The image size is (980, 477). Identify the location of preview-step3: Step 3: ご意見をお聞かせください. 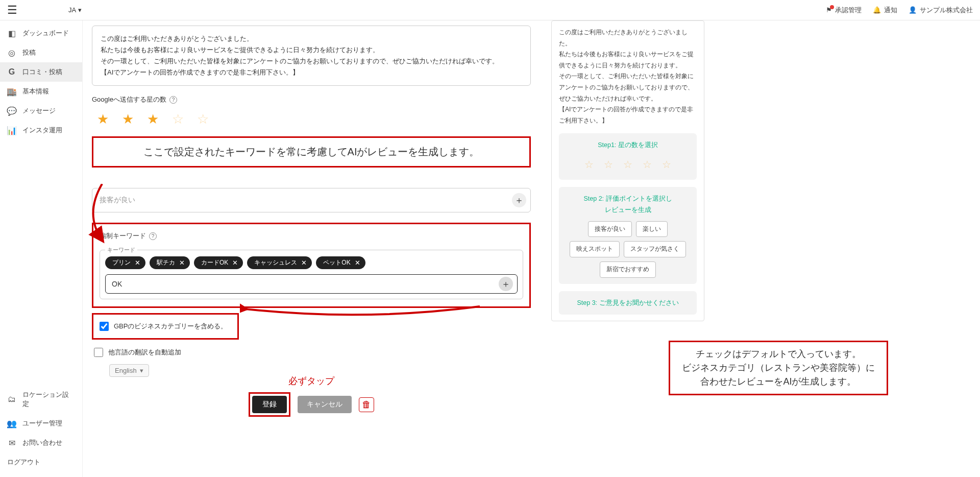
(628, 303).